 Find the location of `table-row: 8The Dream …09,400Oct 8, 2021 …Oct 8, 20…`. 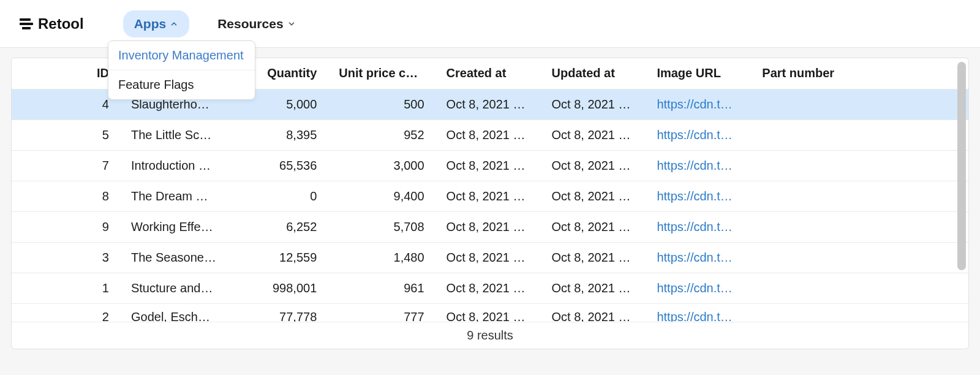

table-row: 8The Dream …09,400Oct 8, 2021 …Oct 8, 20… is located at coordinates (490, 196).